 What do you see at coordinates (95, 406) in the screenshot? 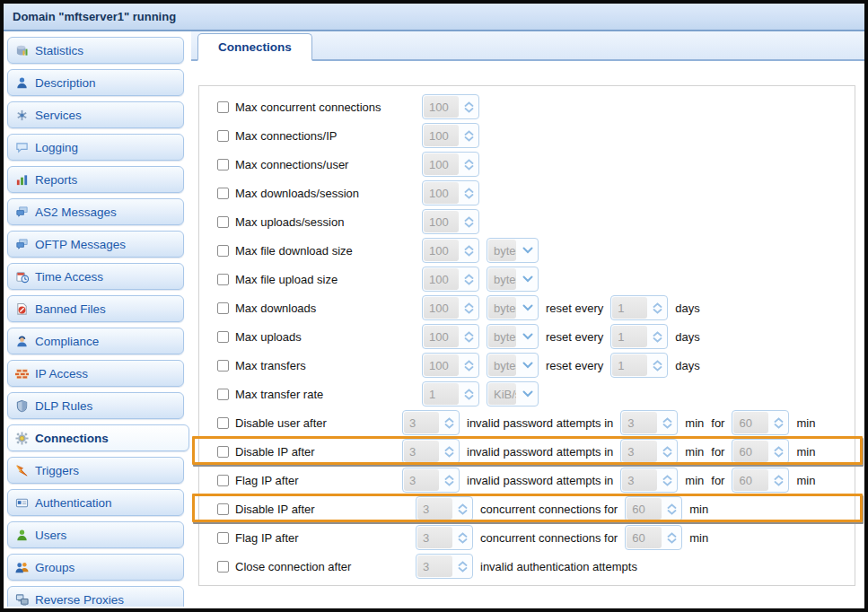
I see `sidebar-item-dlp-rules: DLP Rules` at bounding box center [95, 406].